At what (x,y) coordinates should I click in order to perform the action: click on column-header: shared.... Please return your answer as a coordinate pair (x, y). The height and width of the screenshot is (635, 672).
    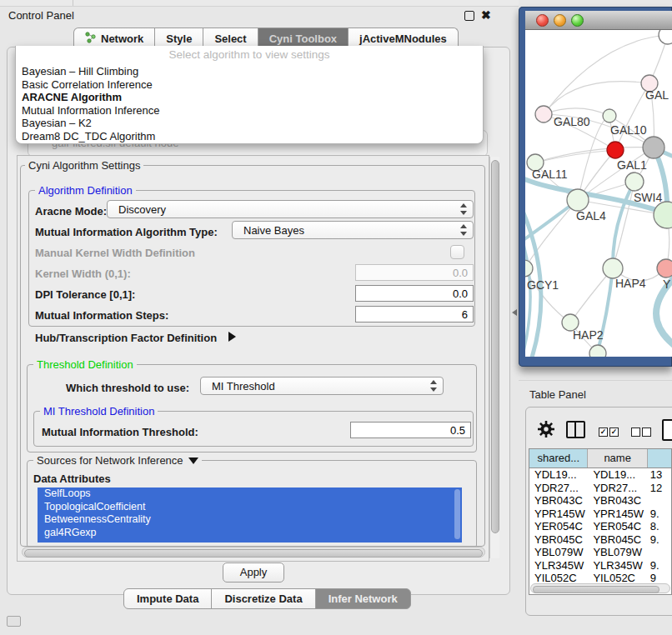
    Looking at the image, I should click on (559, 458).